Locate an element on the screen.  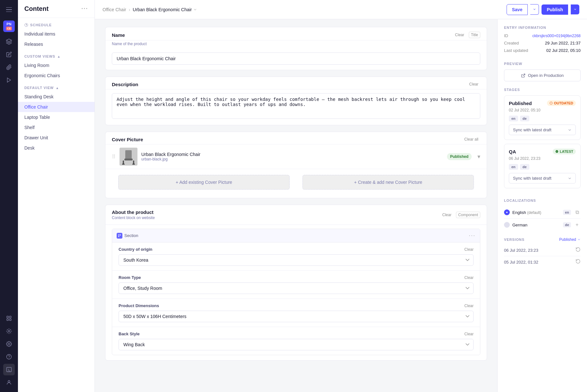
description-field-actions: Clear is located at coordinates (474, 84).